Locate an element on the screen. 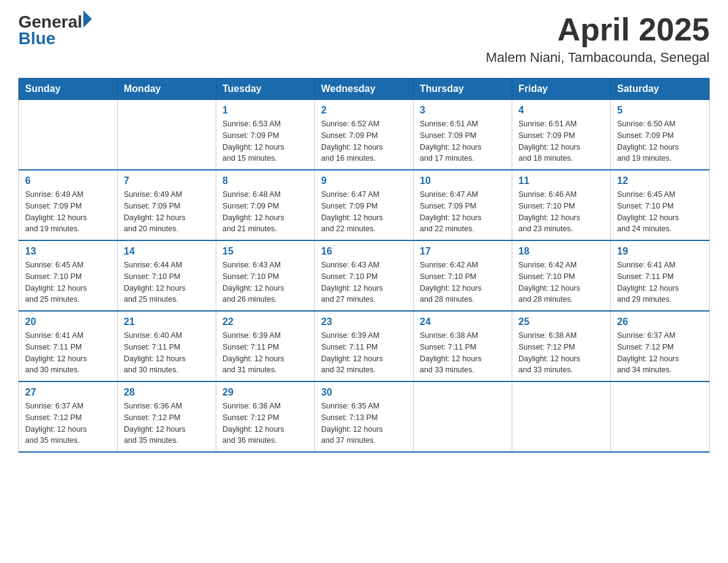 Image resolution: width=728 pixels, height=563 pixels. calendar-cell: 22Sunrise: 6:39 AM Sunset: 7:11 PM Dayli… is located at coordinates (266, 346).